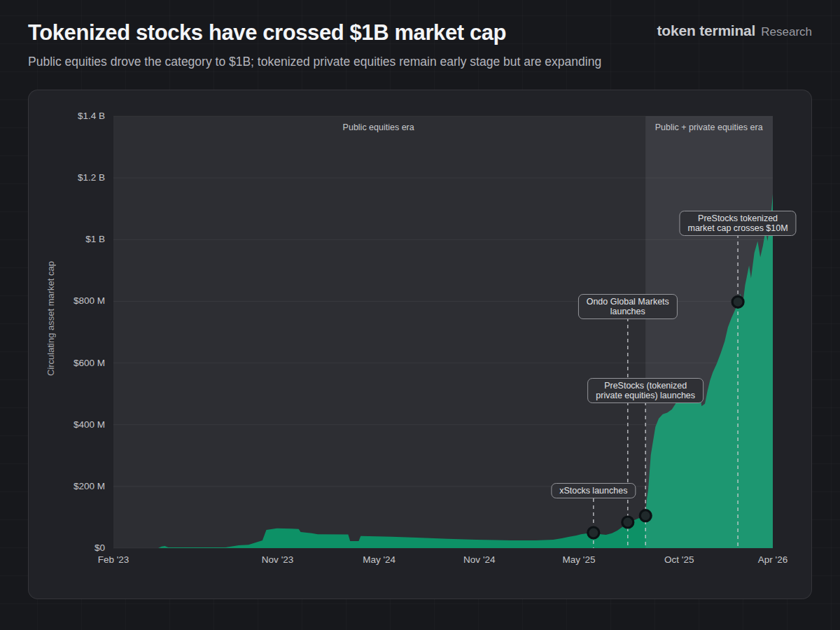 The image size is (840, 630). Describe the element at coordinates (66, 424) in the screenshot. I see `y-tick-label: $400 M` at that location.